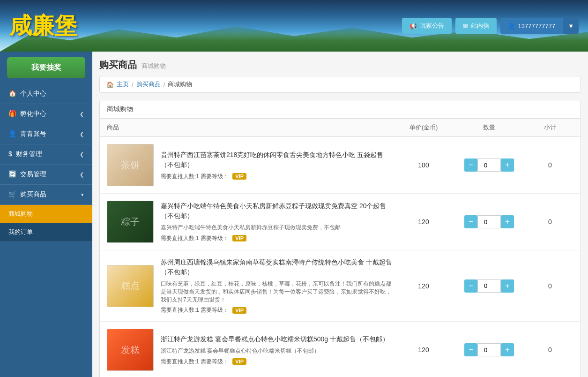 The width and height of the screenshot is (588, 377). I want to click on message-label: 站内信, so click(480, 26).